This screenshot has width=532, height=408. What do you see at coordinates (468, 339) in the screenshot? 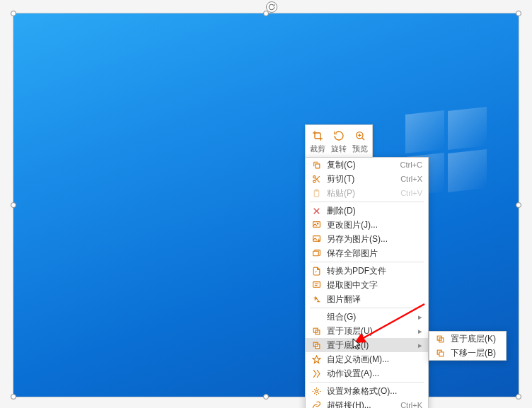
I see `submenu-send-to-back: 置于底层(K)` at bounding box center [468, 339].